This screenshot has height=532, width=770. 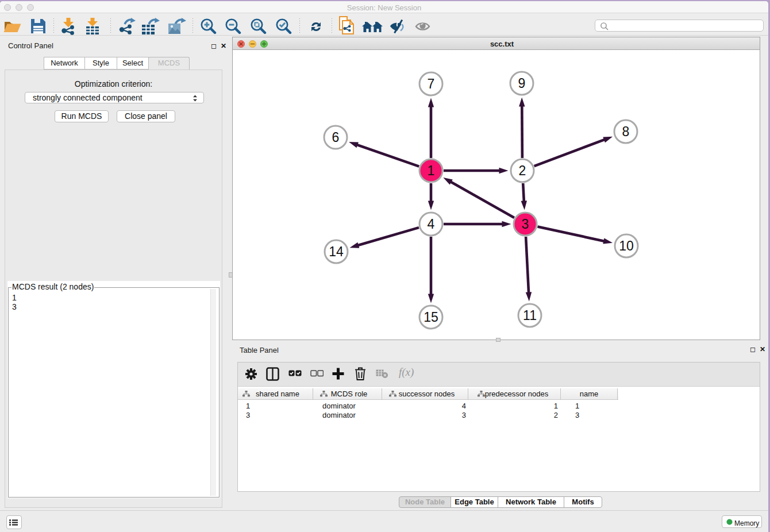 What do you see at coordinates (431, 84) in the screenshot?
I see `svg-text: 7` at bounding box center [431, 84].